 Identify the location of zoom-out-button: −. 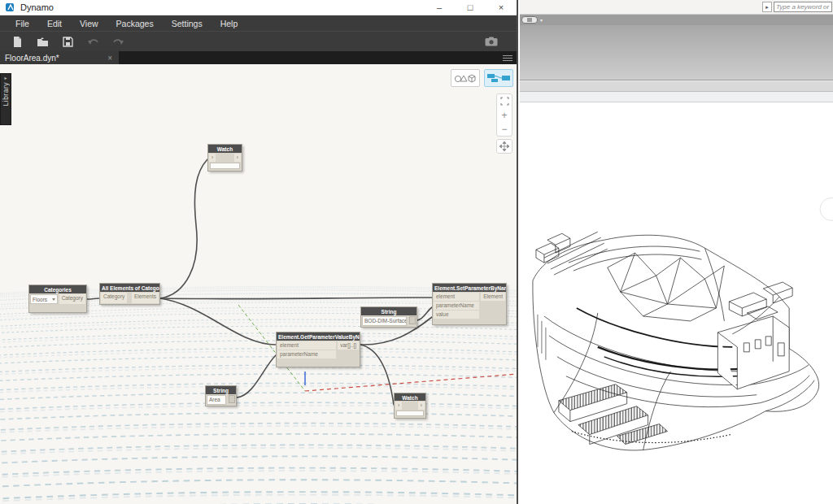
(504, 128).